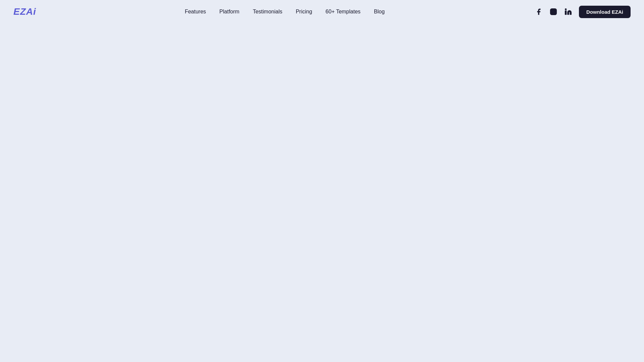 The image size is (644, 362). What do you see at coordinates (25, 12) in the screenshot?
I see `logo: EZAi` at bounding box center [25, 12].